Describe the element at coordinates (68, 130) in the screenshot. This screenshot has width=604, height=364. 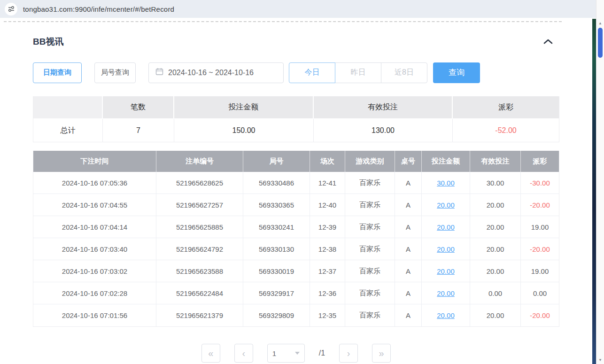
I see `summary-total-label: 总计` at that location.